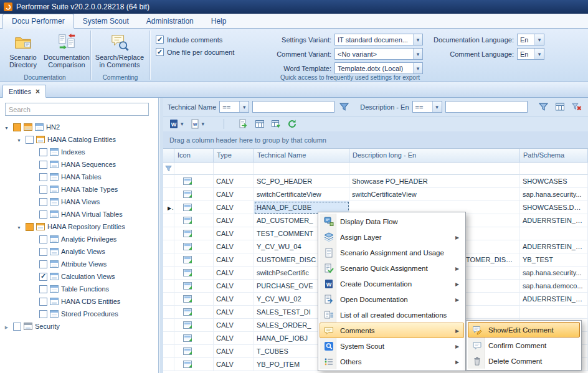 This screenshot has height=373, width=588. I want to click on menu-item-others: Others, so click(392, 361).